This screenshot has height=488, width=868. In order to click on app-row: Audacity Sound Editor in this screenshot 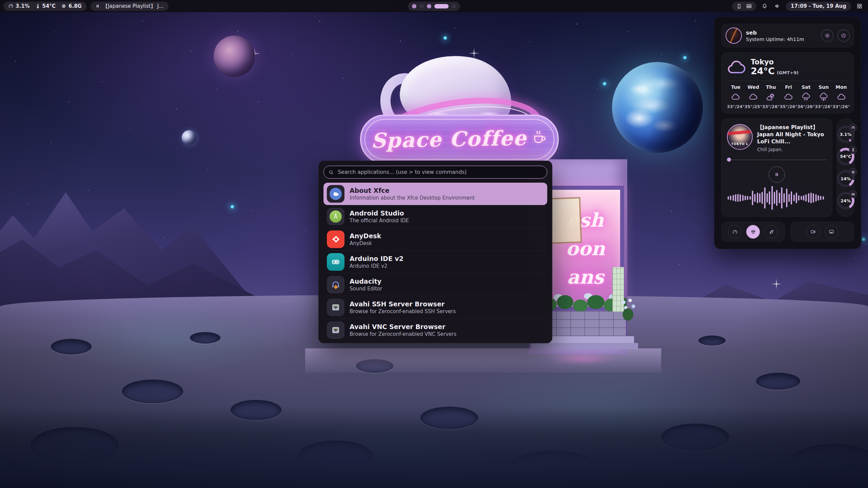, I will do `click(435, 285)`.